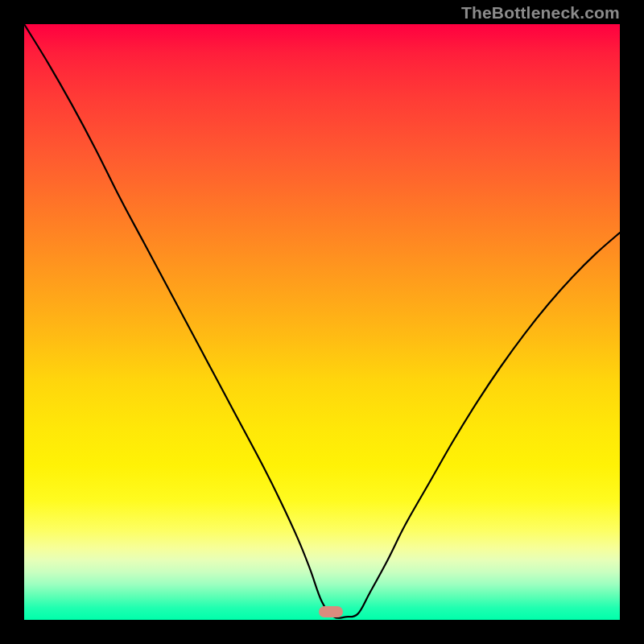  I want to click on watermark-text: TheBottleneck.com, so click(541, 13).